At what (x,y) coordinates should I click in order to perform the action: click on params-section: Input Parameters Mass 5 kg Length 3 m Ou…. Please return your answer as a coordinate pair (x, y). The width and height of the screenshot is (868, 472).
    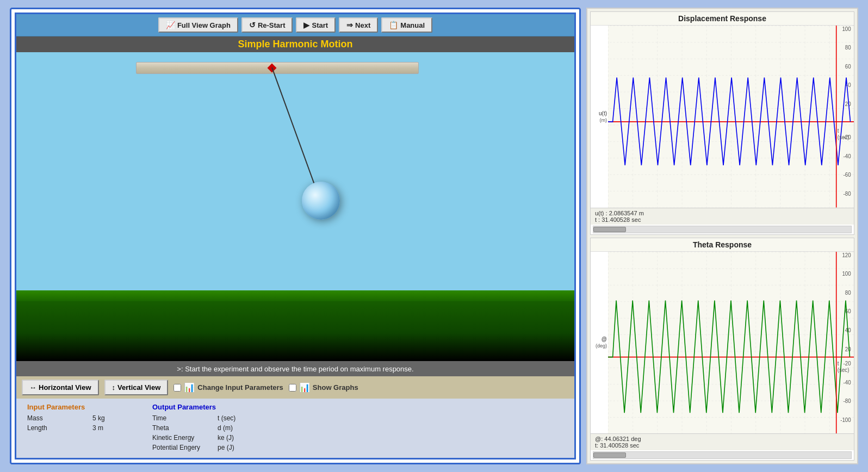
    Looking at the image, I should click on (295, 428).